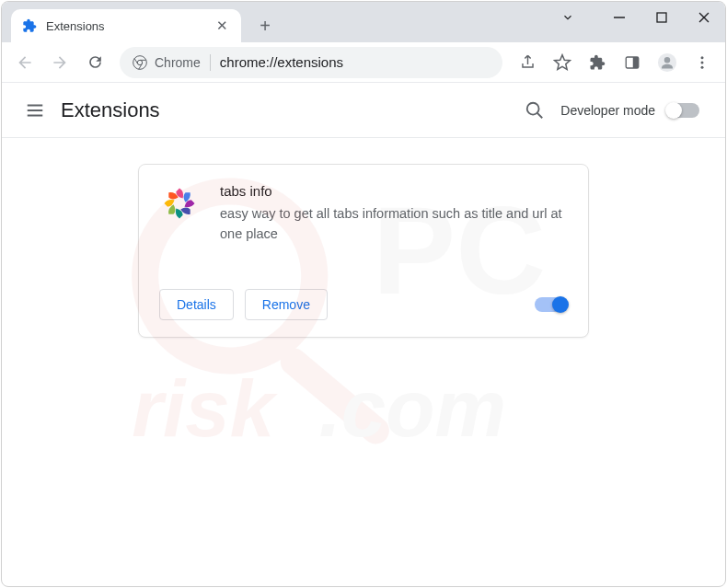 This screenshot has height=588, width=727. I want to click on window-minimize-button, so click(619, 17).